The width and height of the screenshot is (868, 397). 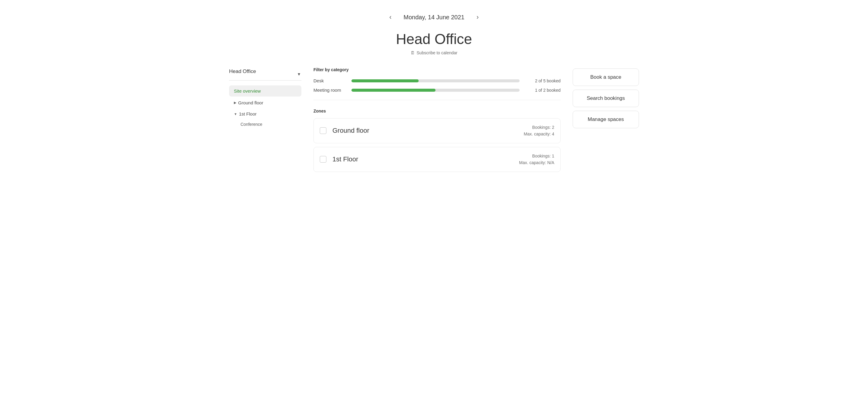 I want to click on zone-checkbox-ground-floor, so click(x=323, y=131).